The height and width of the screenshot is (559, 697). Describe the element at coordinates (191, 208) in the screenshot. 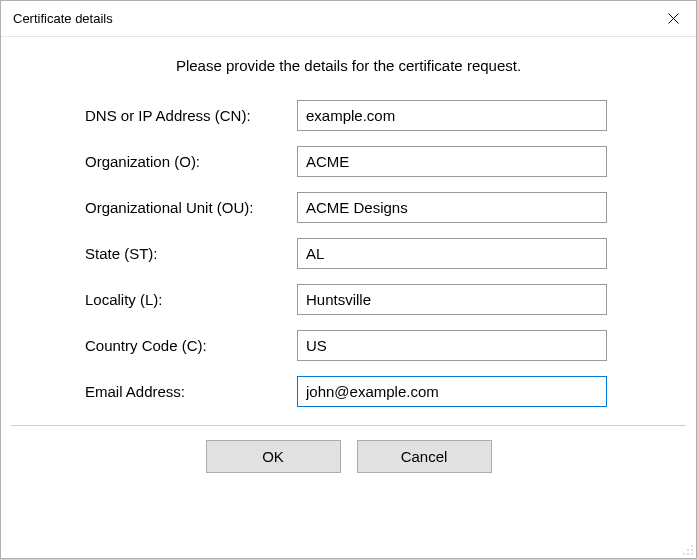

I see `label-ou: Organizational Unit (OU):` at that location.